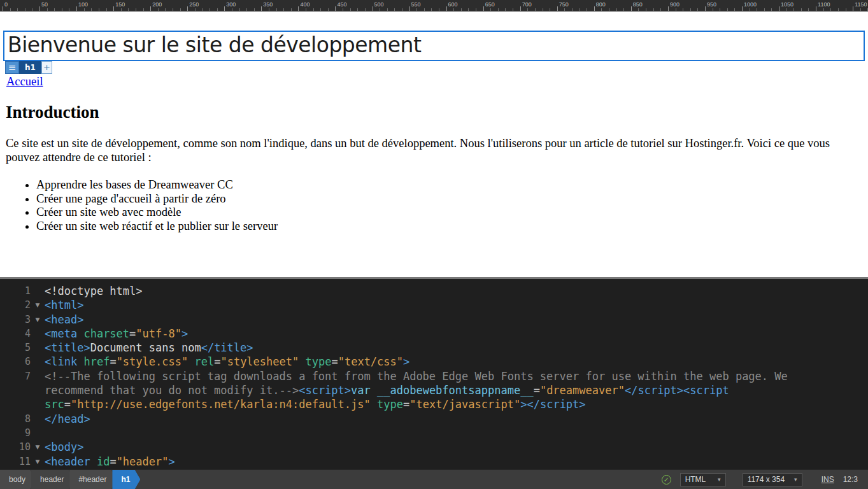  What do you see at coordinates (765, 480) in the screenshot?
I see `status-bar-right: ✓ HTML ▾ 1174 x 354 ▾ INS 12:3` at bounding box center [765, 480].